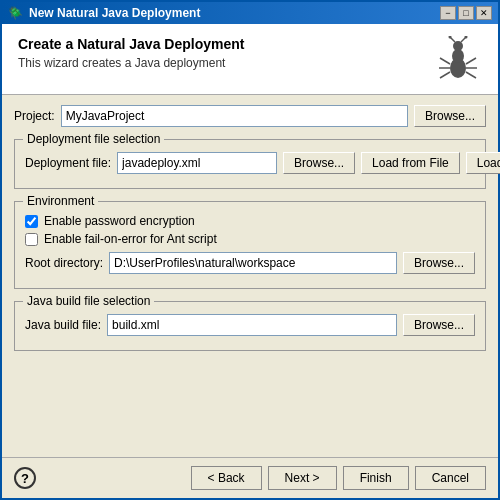  Describe the element at coordinates (319, 163) in the screenshot. I see `deployment-browse-button: Browse...` at that location.